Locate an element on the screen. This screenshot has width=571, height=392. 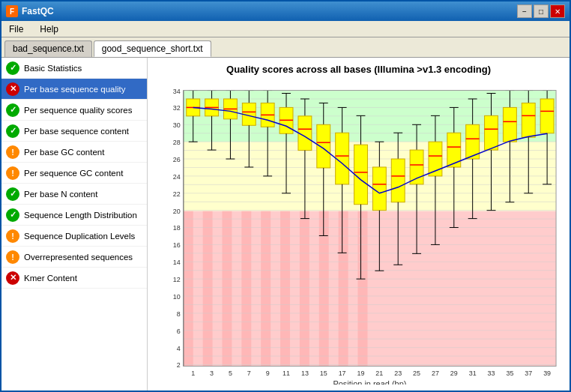
status-icon-red: ✕ is located at coordinates (13, 89).